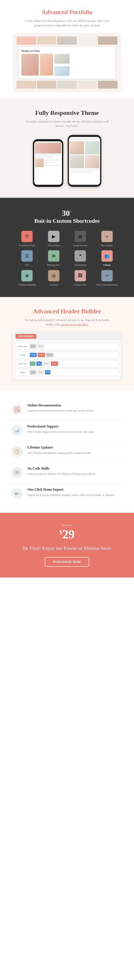 The width and height of the screenshot is (134, 980). I want to click on portfolio-img-shoe, so click(62, 59).